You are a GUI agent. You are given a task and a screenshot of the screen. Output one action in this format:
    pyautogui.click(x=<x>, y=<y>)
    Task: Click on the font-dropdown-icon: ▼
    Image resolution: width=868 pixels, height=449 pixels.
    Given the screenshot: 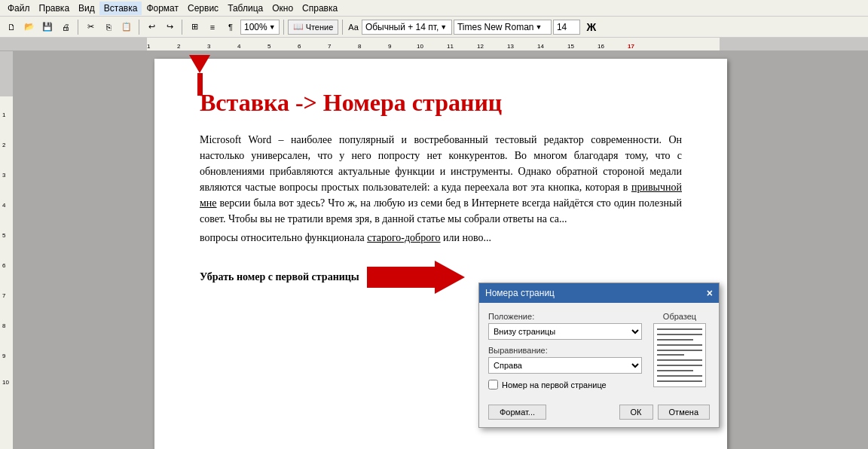 What is the action you would take?
    pyautogui.click(x=538, y=27)
    